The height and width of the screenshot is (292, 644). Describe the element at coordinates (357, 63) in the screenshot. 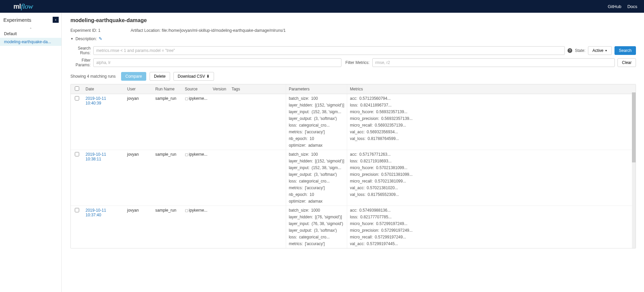

I see `filter-metrics-label: Filter Metrics:` at that location.